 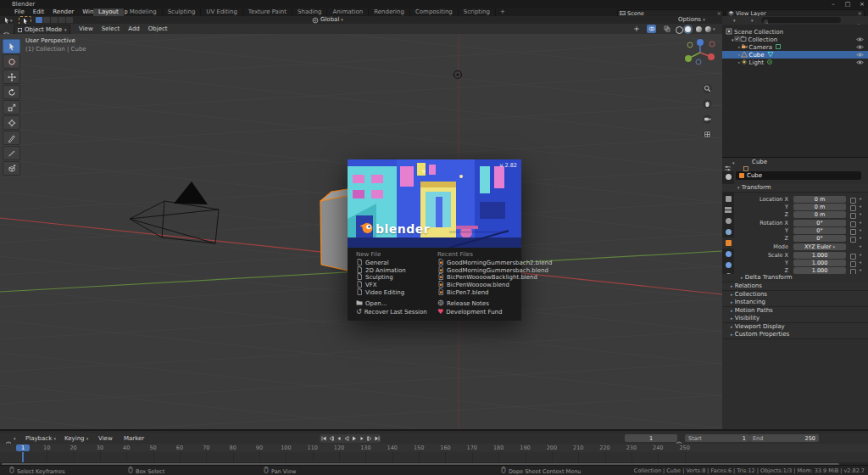 I want to click on recent-file-item: BicPenWoooow.blend, so click(x=479, y=285).